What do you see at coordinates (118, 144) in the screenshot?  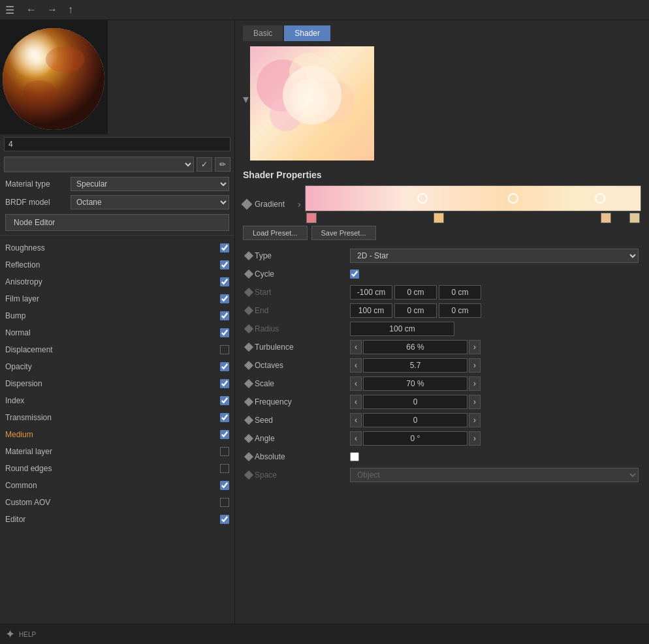 I see `material-name-input` at bounding box center [118, 144].